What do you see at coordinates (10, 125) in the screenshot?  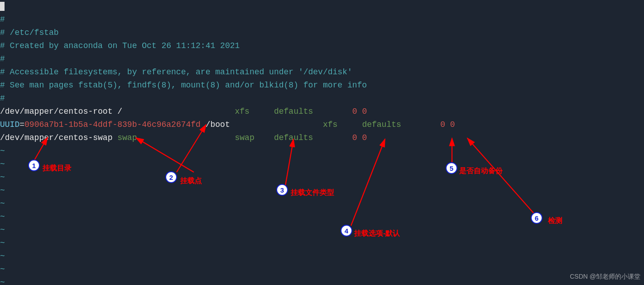 I see `fstab-device-uuid-key: UUID` at bounding box center [10, 125].